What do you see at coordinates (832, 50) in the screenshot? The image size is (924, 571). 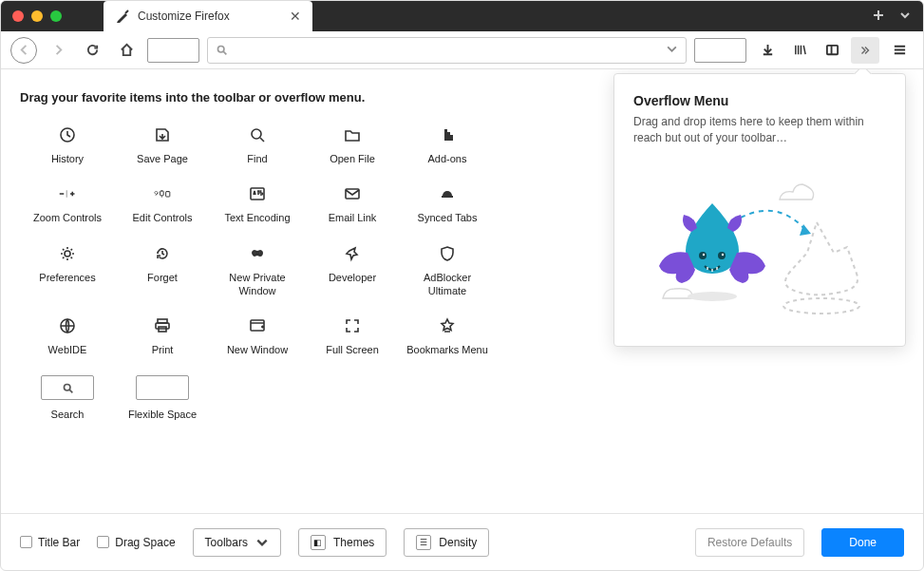 I see `sidebar-button` at bounding box center [832, 50].